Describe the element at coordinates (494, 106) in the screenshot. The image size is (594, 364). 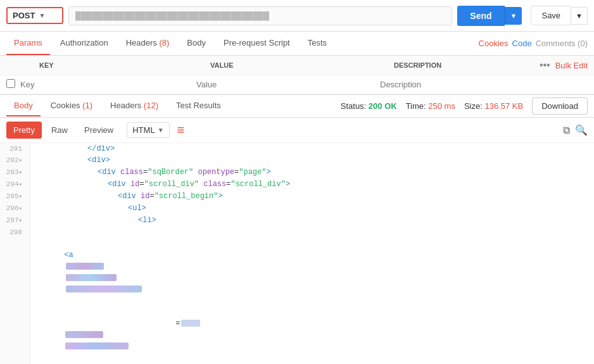
I see `size-label: Size: 136.57 KB` at that location.